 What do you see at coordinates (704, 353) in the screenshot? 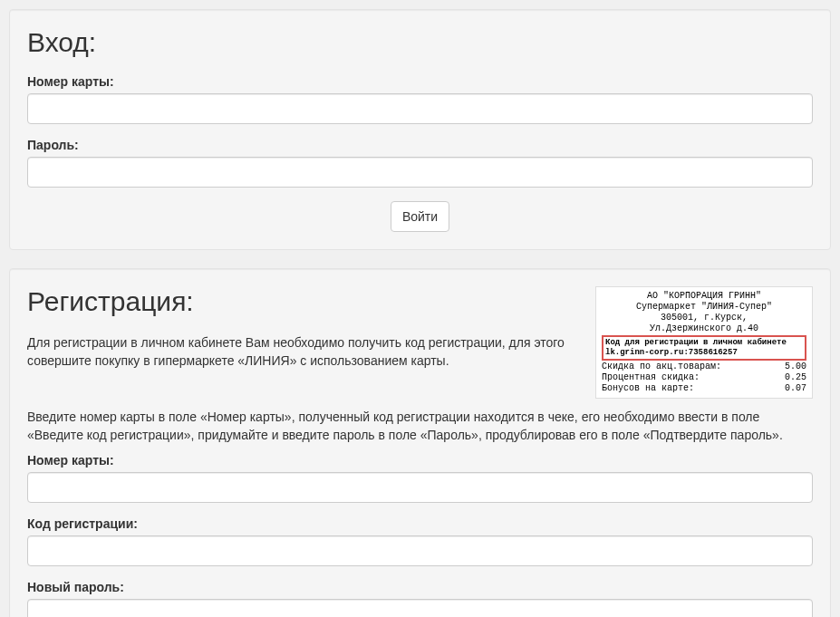
I see `receipt-highlight-text: lk.grinn-corp.ru:7358616257` at bounding box center [704, 353].